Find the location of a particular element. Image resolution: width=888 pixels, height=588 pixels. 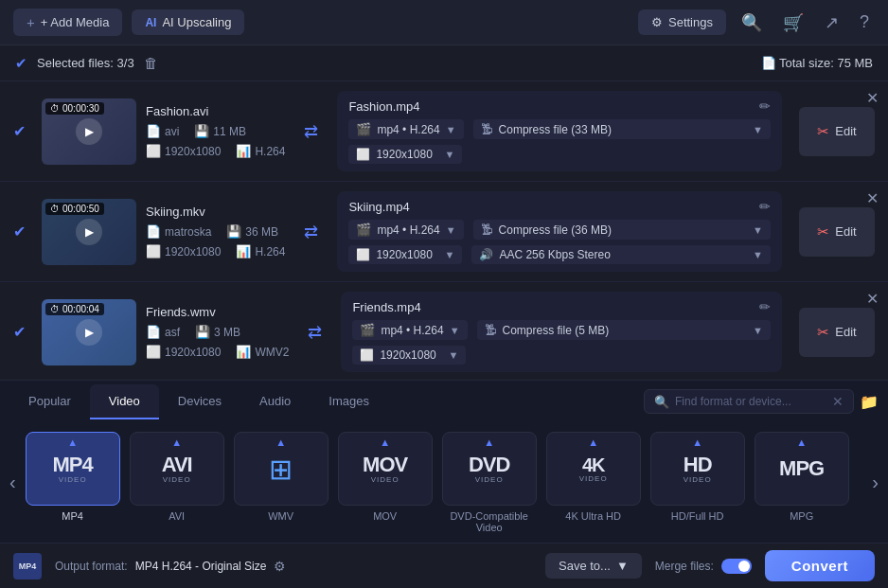

output-format-tag-1: 🎬 mp4 • H.264 ▼ is located at coordinates (405, 129).